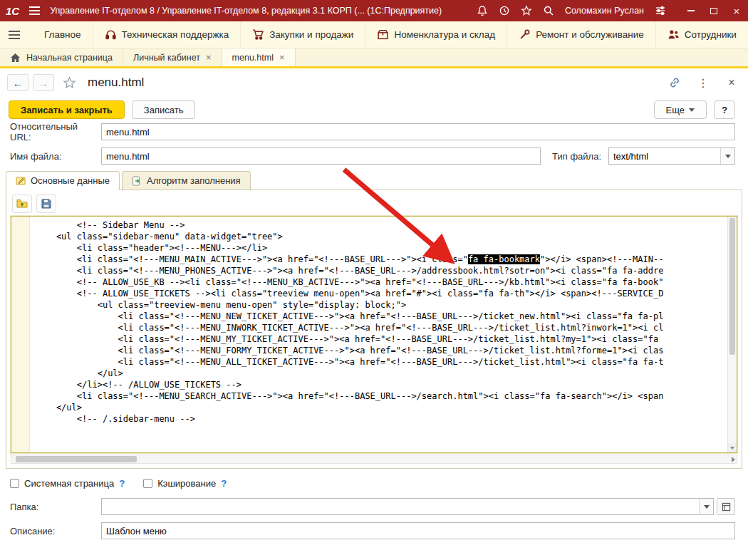 Image resolution: width=748 pixels, height=560 pixels. I want to click on back-button: ←, so click(18, 83).